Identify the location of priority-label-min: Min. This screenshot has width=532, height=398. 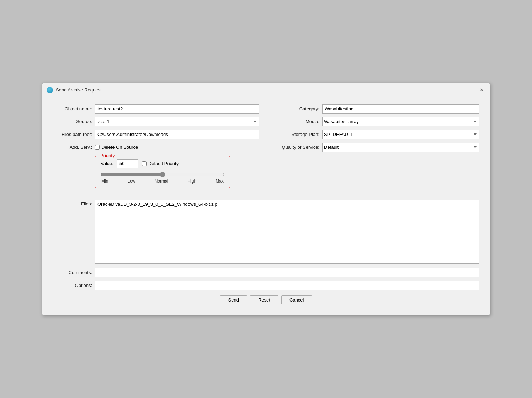
(105, 181).